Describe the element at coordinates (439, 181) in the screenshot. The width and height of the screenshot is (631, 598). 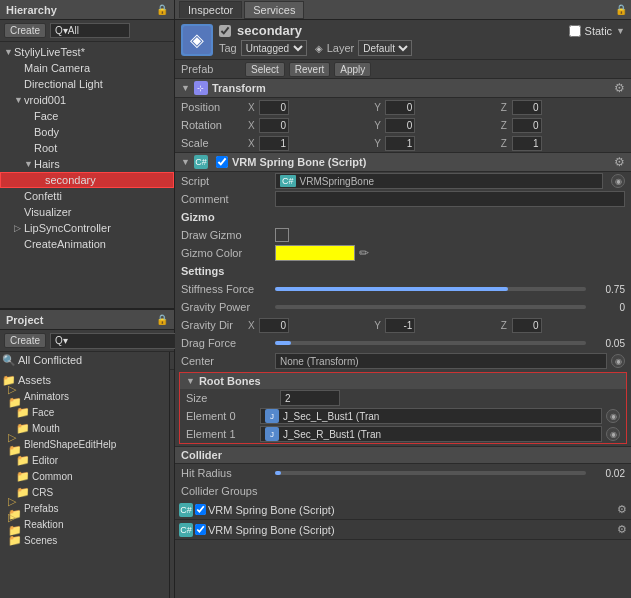
I see `script-field: C# VRMSpringBone` at that location.